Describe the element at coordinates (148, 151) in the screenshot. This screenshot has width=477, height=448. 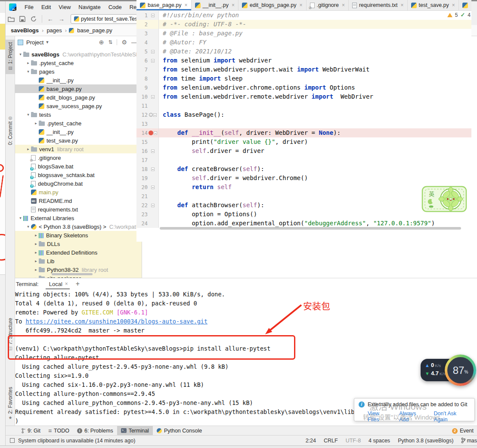
I see `gutter: 16` at that location.